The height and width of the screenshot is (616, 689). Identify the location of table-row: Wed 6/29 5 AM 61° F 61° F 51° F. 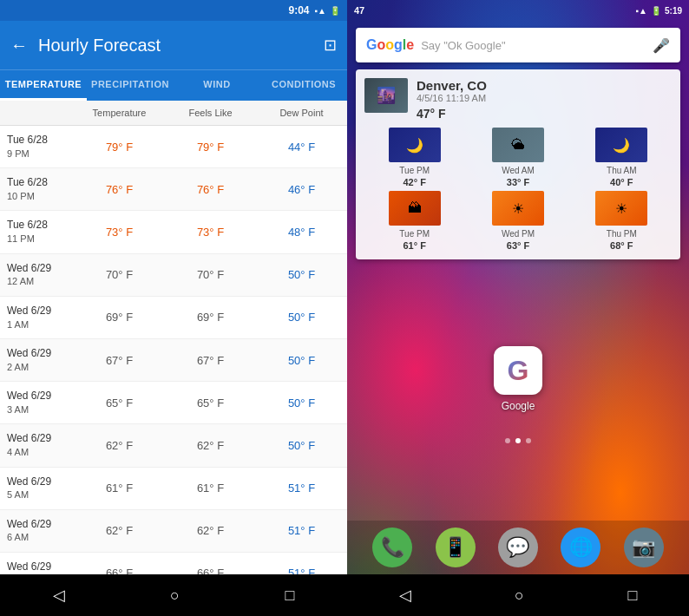
(174, 489).